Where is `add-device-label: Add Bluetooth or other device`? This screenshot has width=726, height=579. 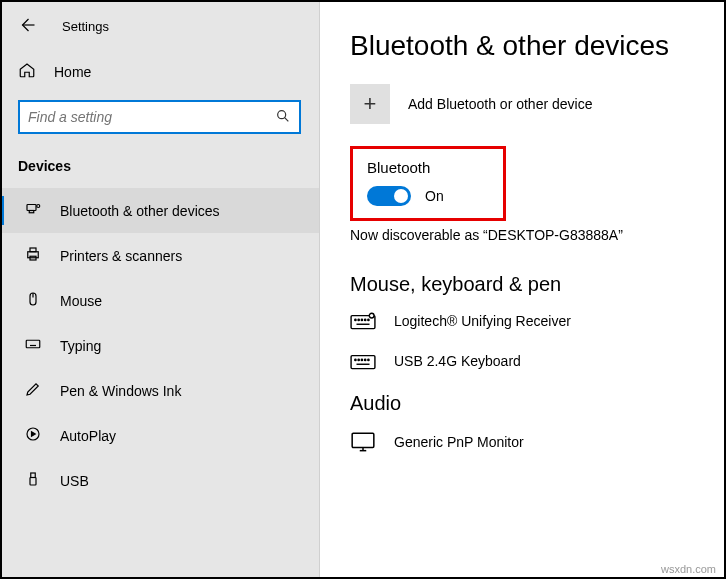
add-device-label: Add Bluetooth or other device is located at coordinates (500, 104).